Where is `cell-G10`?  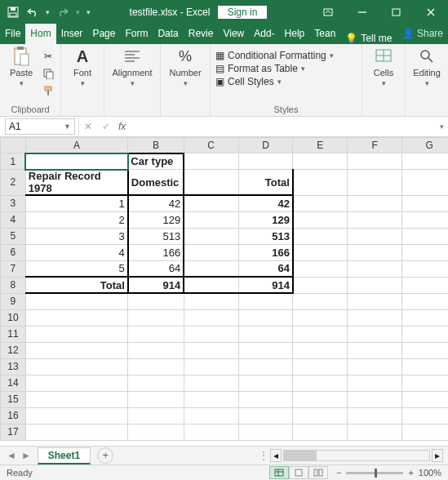
cell-G10 is located at coordinates (425, 318).